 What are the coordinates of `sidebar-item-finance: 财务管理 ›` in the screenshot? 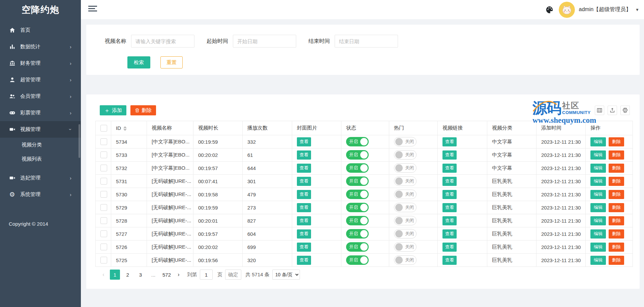 It's located at (40, 63).